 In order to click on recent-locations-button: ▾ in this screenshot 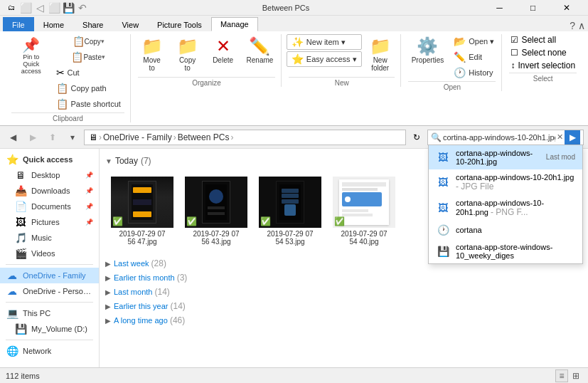, I will do `click(73, 137)`.